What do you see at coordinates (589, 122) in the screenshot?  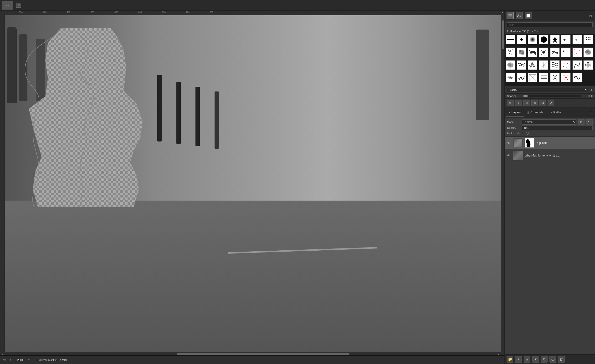 I see `redo-btn: ↷` at bounding box center [589, 122].